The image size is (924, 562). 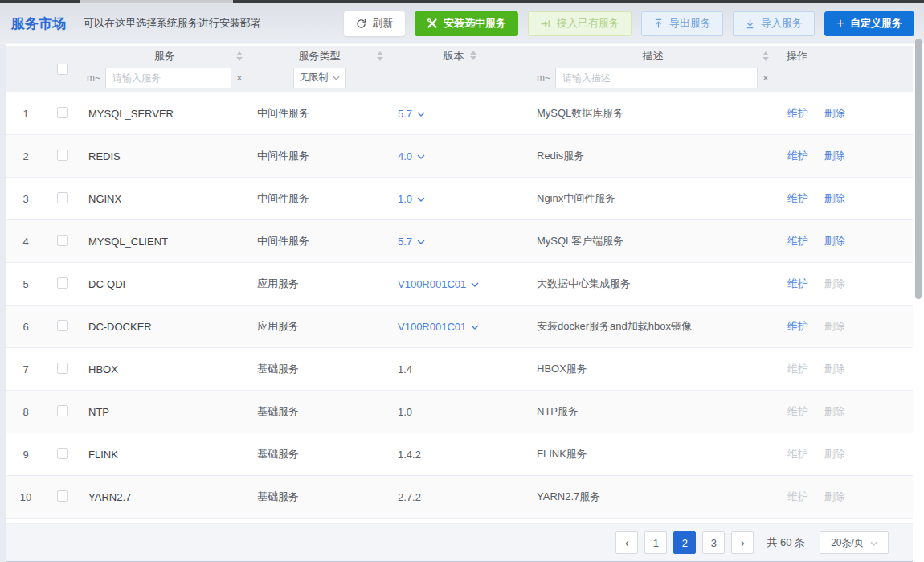 I want to click on service-desc: 安装docker服务and加载hbox镜像, so click(x=652, y=326).